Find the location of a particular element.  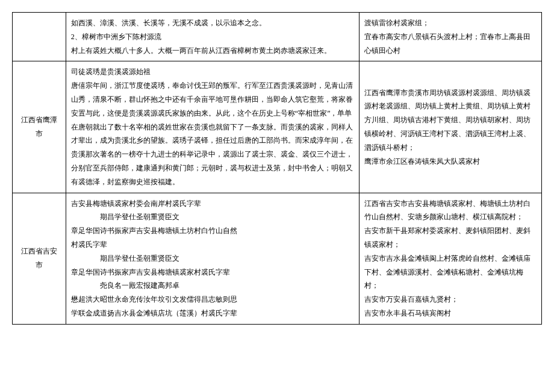

region-cell: 江西省吉安市 is located at coordinates (40, 258).